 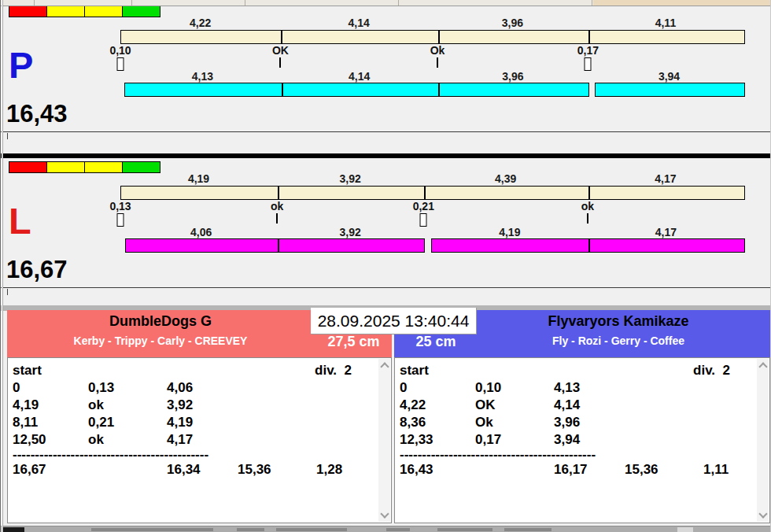 What do you see at coordinates (577, 371) in the screenshot?
I see `table-header-row: startdiv. 2` at bounding box center [577, 371].